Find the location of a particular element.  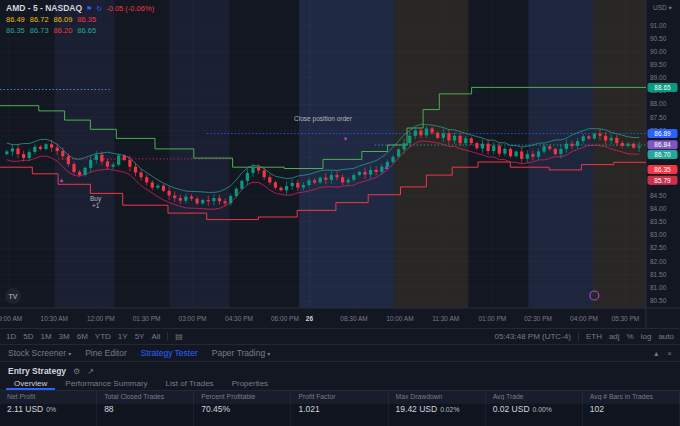

calendar-icon: ▤ is located at coordinates (179, 336).